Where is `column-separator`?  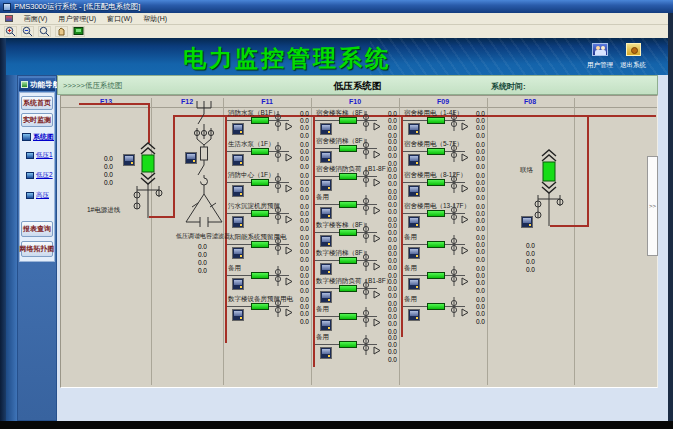 column-separator is located at coordinates (488, 242).